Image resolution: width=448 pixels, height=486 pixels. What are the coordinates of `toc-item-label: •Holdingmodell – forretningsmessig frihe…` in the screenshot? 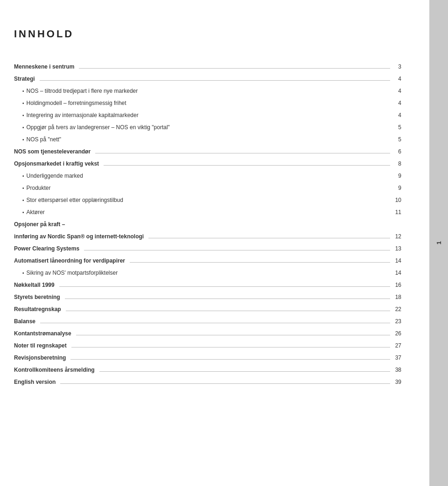 It's located at (72, 103).